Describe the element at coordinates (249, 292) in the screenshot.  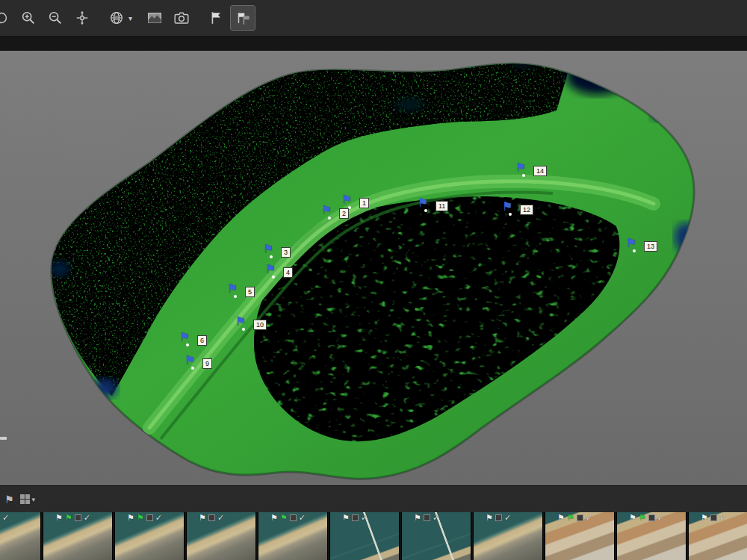
I see `marker-label: 5` at that location.